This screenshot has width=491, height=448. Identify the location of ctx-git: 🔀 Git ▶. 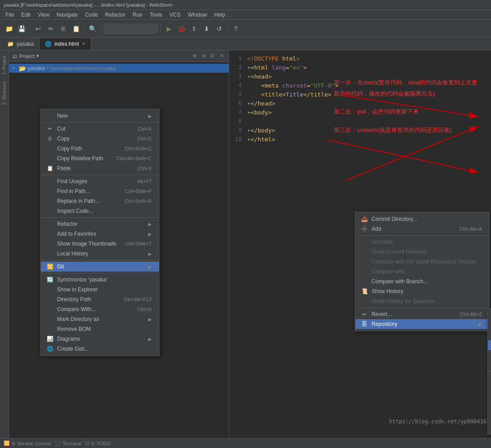
(100, 267).